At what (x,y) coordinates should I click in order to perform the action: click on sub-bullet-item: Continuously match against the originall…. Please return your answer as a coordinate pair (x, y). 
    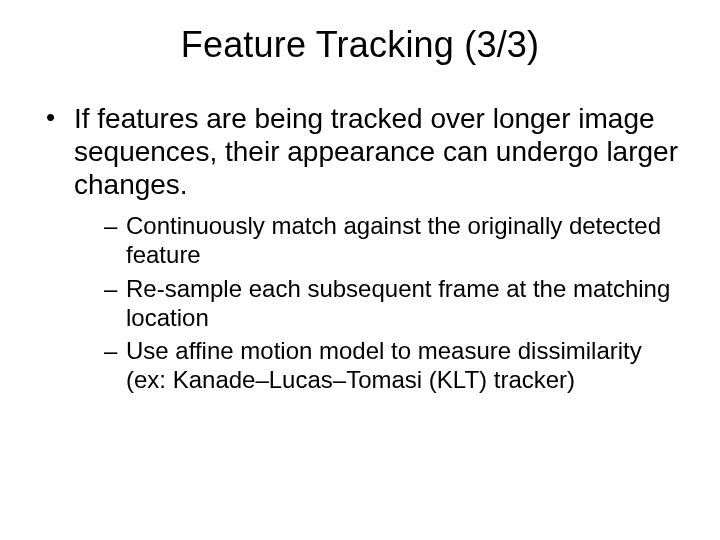
    Looking at the image, I should click on (391, 240).